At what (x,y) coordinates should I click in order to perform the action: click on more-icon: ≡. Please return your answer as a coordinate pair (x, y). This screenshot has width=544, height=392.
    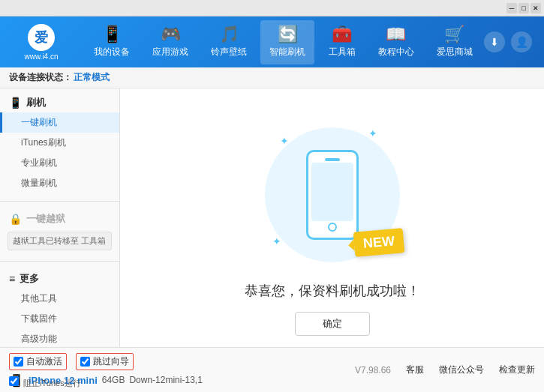
    Looking at the image, I should click on (12, 279).